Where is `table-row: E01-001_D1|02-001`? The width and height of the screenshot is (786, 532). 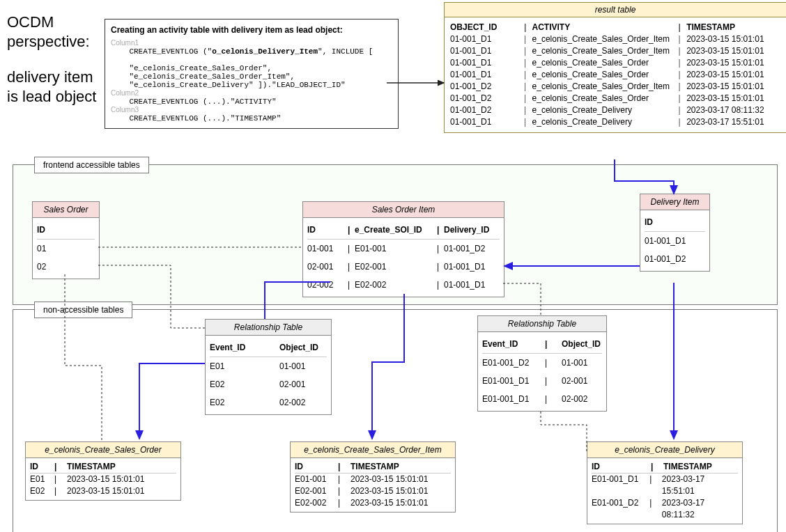
table-row: E01-001_D1|02-001 is located at coordinates (542, 381).